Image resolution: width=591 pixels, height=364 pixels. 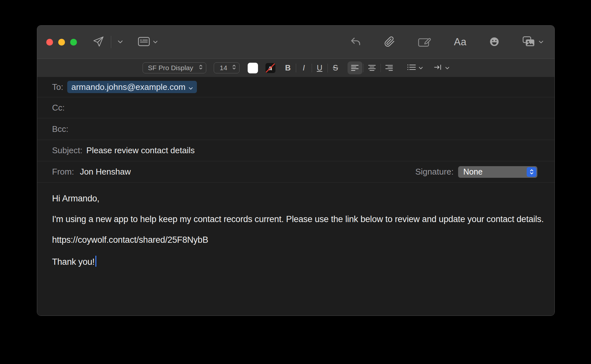 What do you see at coordinates (296, 219) in the screenshot?
I see `body-paragraph: I'm using a new app to help keep my cont…` at bounding box center [296, 219].